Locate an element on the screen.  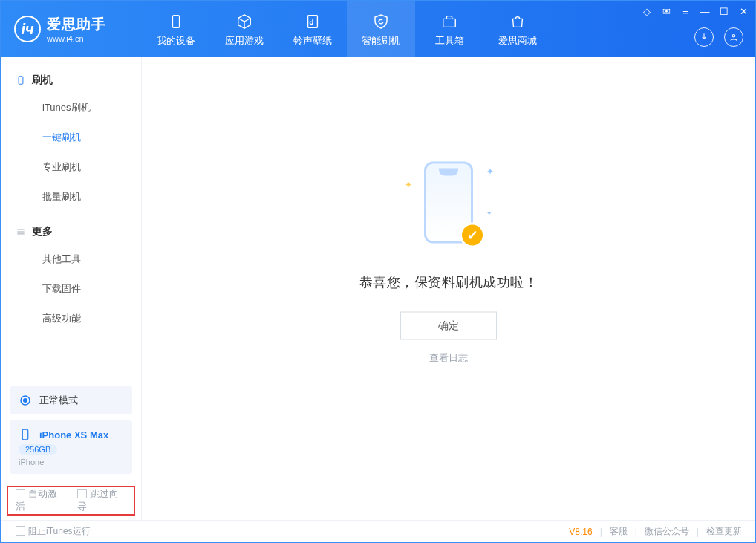
ok-button: 确定 is located at coordinates (449, 326).